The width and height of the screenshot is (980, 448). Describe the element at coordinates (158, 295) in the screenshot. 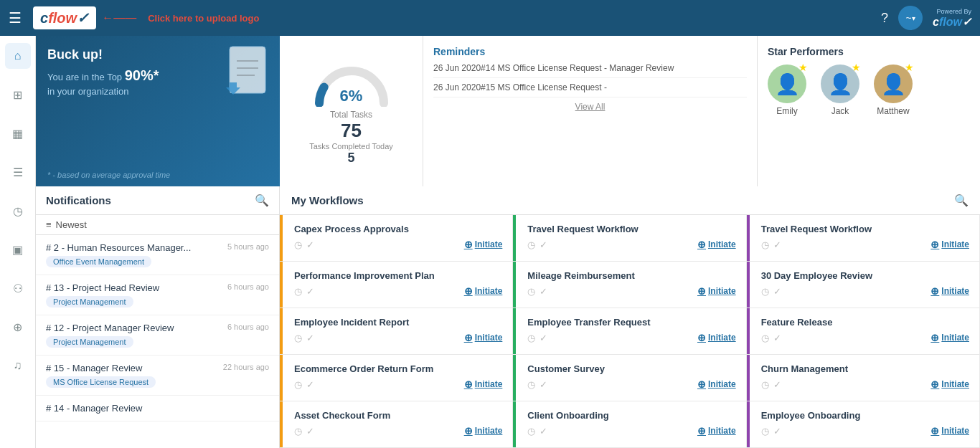

I see `notif-item-2: # 13 - Project Head Review 6 hours ago P…` at that location.